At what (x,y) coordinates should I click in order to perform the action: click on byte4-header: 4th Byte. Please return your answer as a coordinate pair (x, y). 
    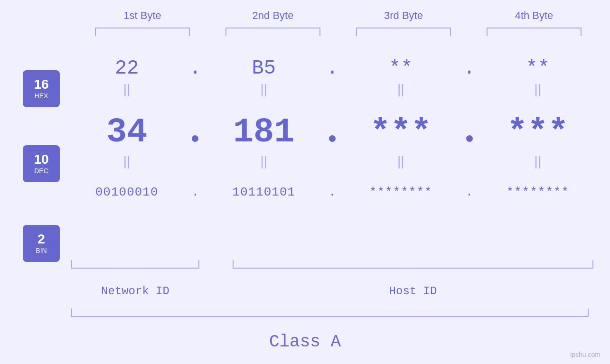
    Looking at the image, I should click on (534, 16).